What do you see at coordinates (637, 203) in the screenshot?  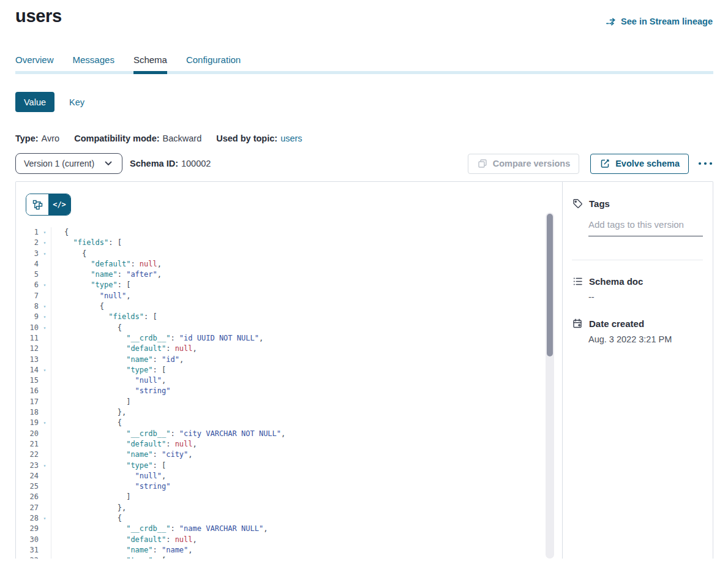 I see `tags-section-header: Tags` at bounding box center [637, 203].